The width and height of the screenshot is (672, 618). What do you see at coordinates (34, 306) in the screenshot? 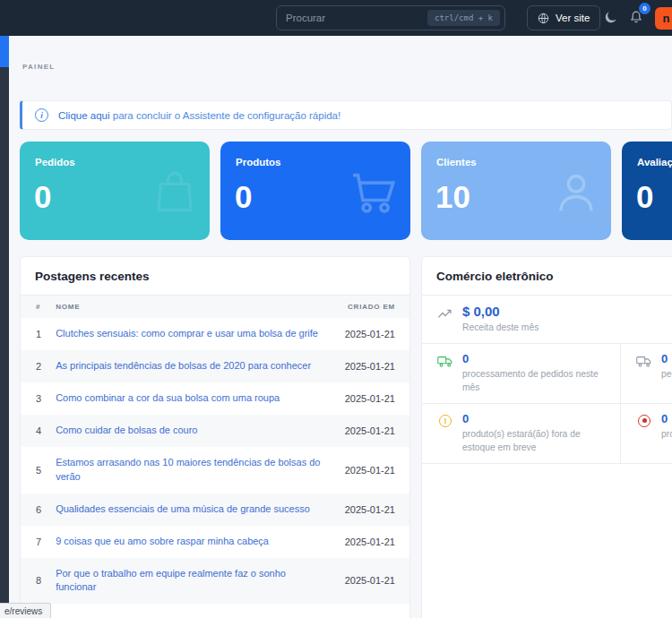
I see `column-header-num: #` at bounding box center [34, 306].